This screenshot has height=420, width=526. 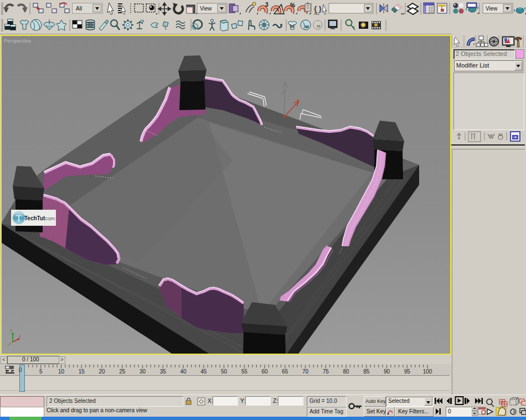 What do you see at coordinates (41, 372) in the screenshot?
I see `svg-text: 5` at bounding box center [41, 372].